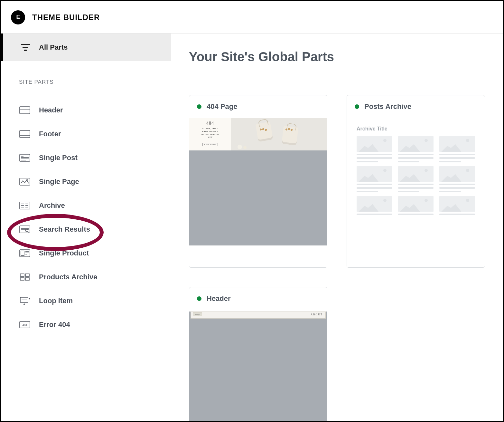 The width and height of the screenshot is (504, 422). I want to click on site-parts-heading: SITE PARTS, so click(86, 82).